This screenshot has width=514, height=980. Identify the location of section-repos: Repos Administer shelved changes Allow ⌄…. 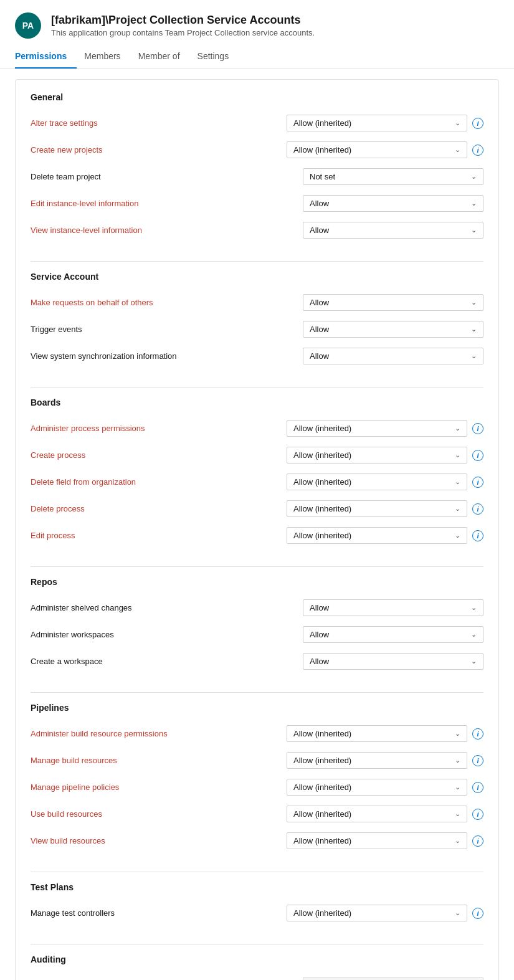
(257, 626).